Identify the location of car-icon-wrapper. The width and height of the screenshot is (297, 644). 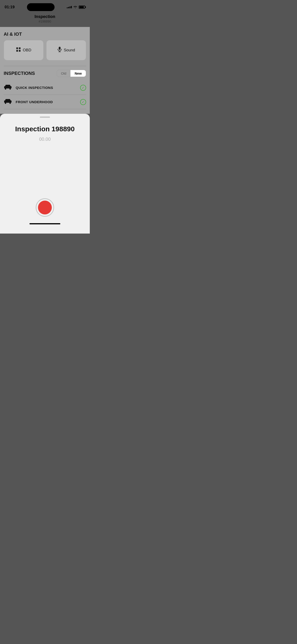
(8, 88).